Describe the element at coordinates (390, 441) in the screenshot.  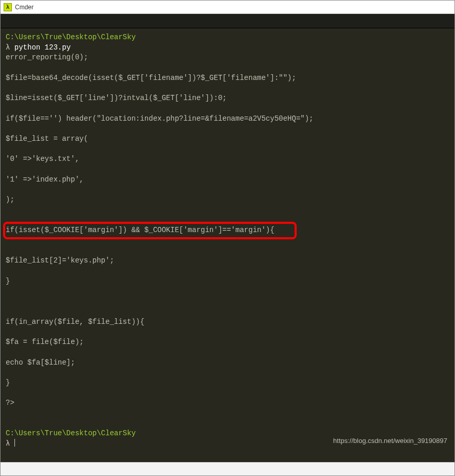
I see `watermark: https://blog.csdn.net/weixin_39190897` at that location.